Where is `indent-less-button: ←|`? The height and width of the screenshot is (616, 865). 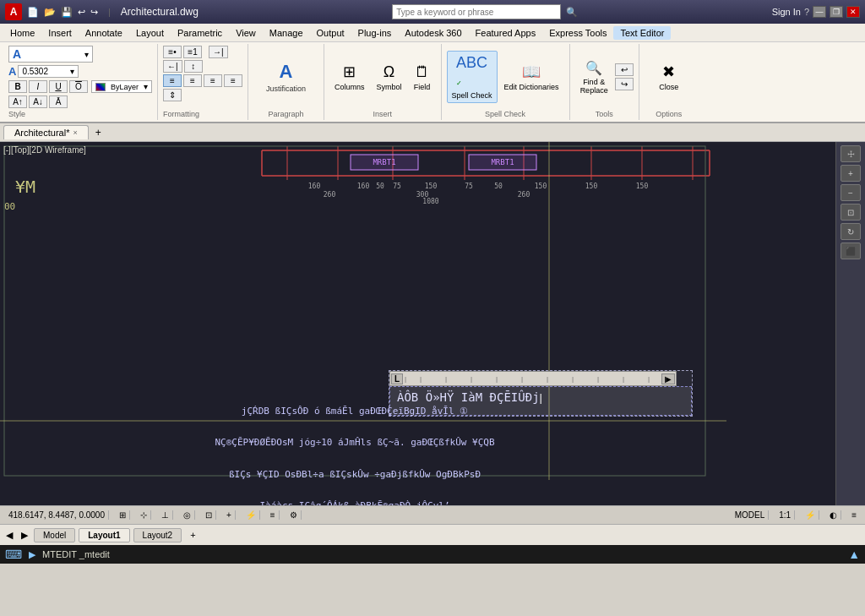
indent-less-button: ←| is located at coordinates (172, 66).